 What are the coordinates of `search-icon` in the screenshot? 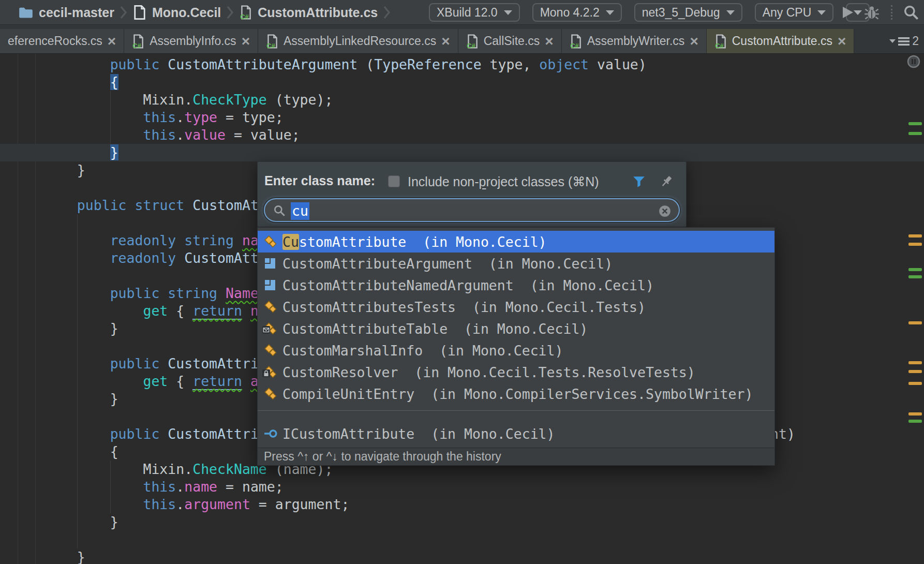 It's located at (911, 13).